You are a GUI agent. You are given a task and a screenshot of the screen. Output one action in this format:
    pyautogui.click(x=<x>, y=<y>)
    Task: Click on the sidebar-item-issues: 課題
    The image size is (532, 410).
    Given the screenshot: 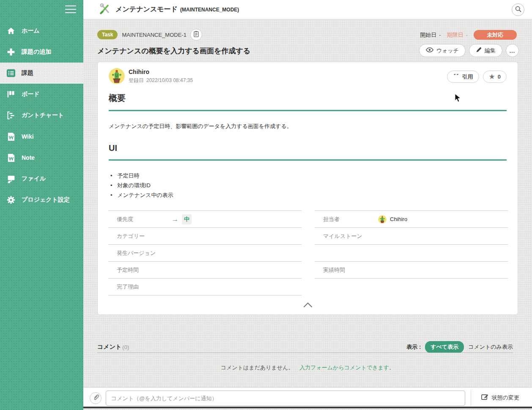 What is the action you would take?
    pyautogui.click(x=41, y=73)
    